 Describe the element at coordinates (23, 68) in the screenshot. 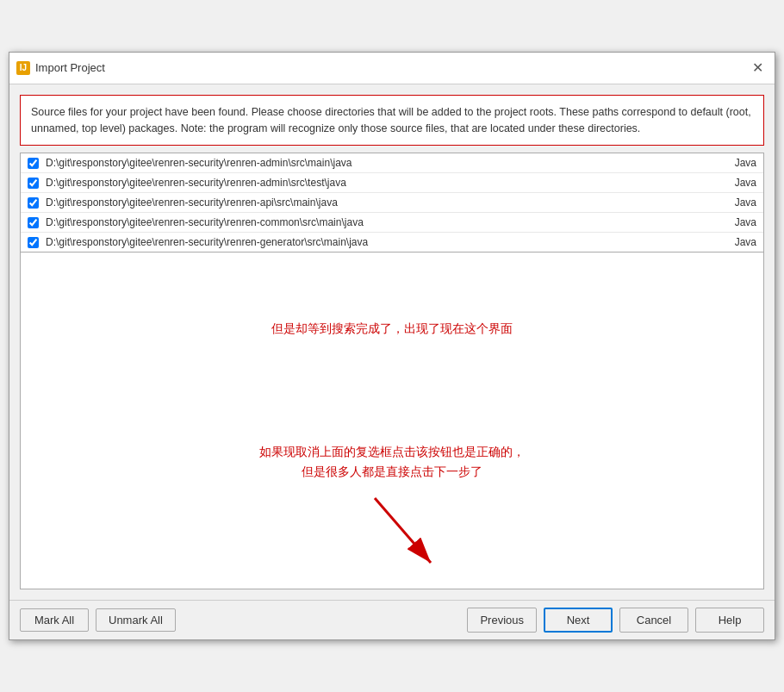

I see `window-icon: IJ` at that location.